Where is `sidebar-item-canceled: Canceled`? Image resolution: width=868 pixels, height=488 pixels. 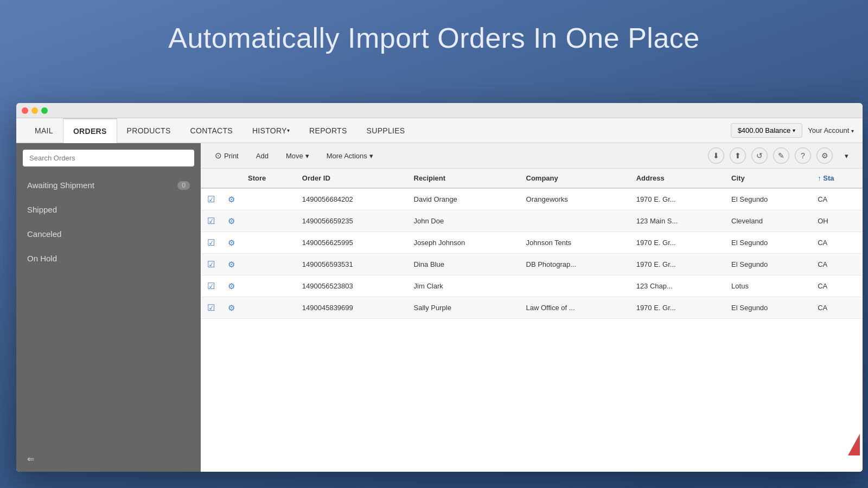 sidebar-item-canceled: Canceled is located at coordinates (108, 234).